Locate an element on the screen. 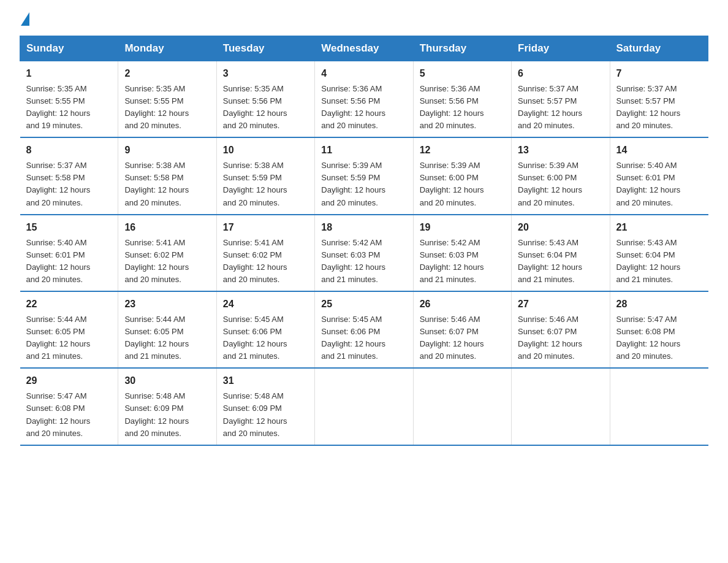  day-number: 29 is located at coordinates (69, 381).